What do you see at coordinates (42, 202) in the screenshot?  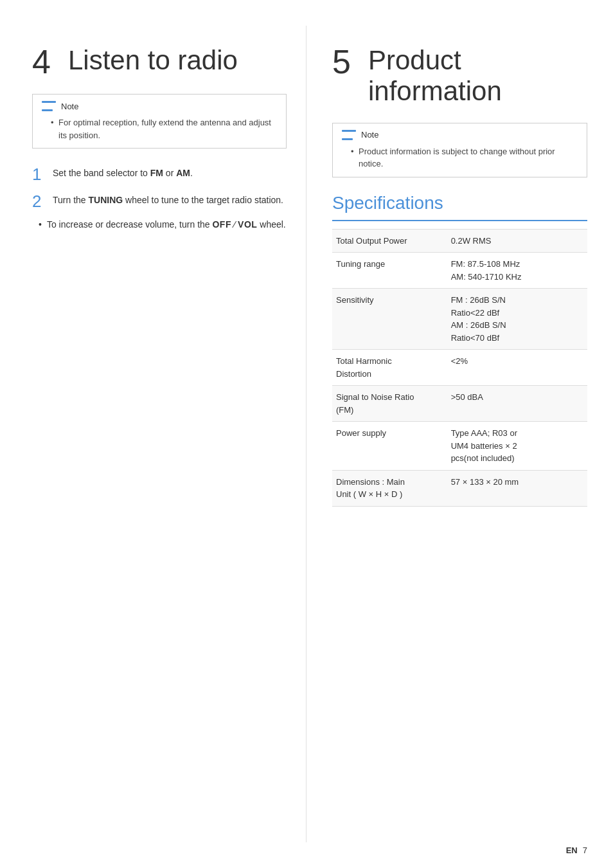 I see `step-2-number: 2` at bounding box center [42, 202].